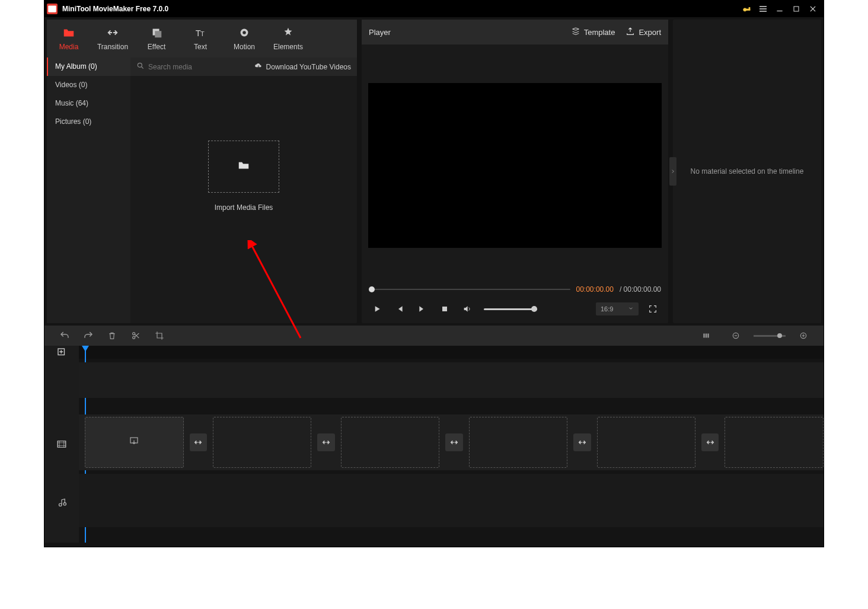 The image size is (868, 609). I want to click on sidebar-item-music: Music (64), so click(89, 103).